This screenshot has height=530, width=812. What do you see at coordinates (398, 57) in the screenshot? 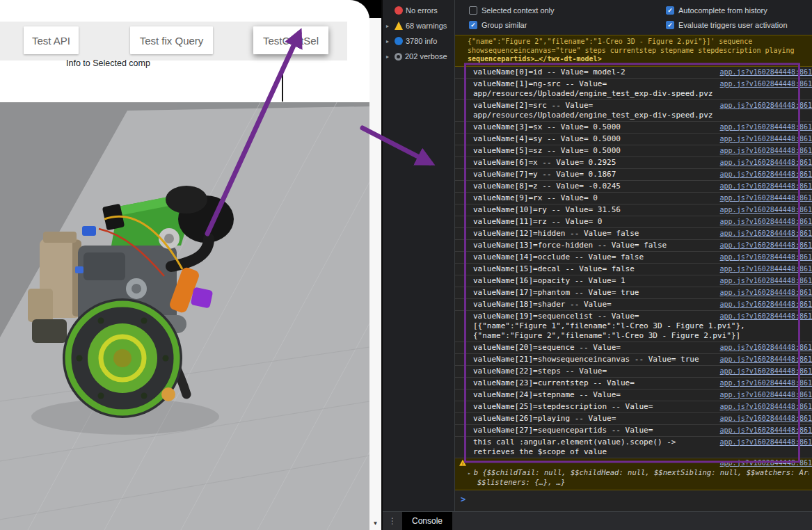
I see `verbose-icon` at bounding box center [398, 57].